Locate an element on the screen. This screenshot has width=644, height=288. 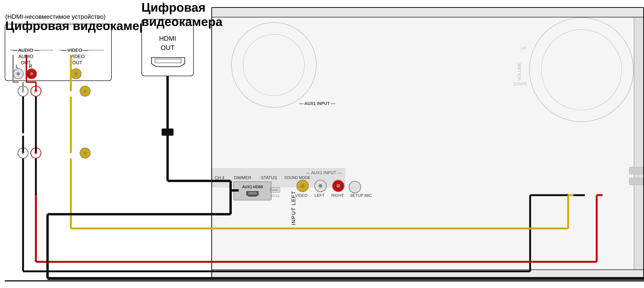
hdmi-socket-symbol is located at coordinates (168, 62).